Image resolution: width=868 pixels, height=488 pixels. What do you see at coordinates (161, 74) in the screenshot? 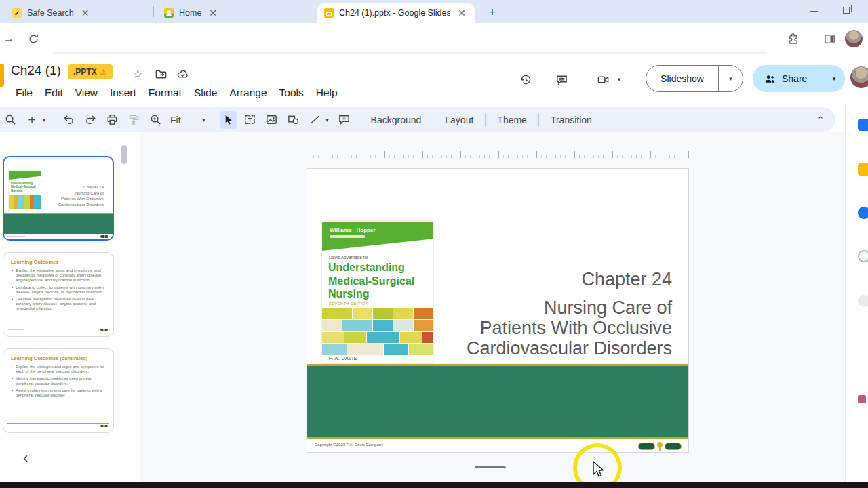
I see `move-folder-button` at bounding box center [161, 74].